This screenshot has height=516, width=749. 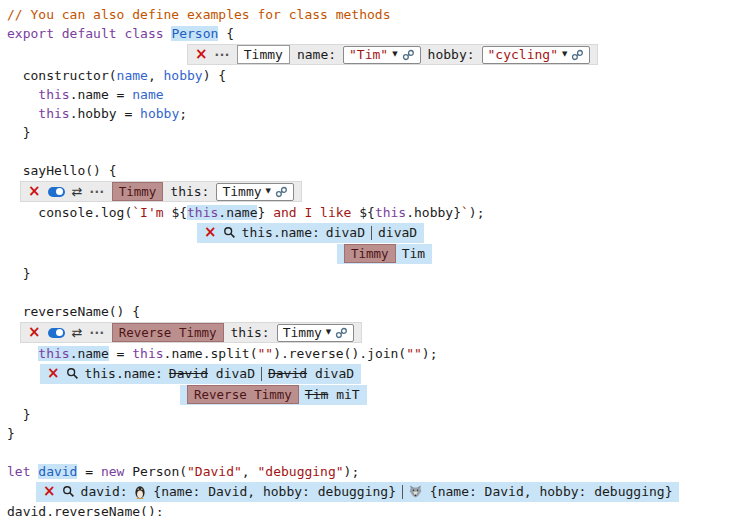 I want to click on watch-label: david:, so click(x=104, y=492).